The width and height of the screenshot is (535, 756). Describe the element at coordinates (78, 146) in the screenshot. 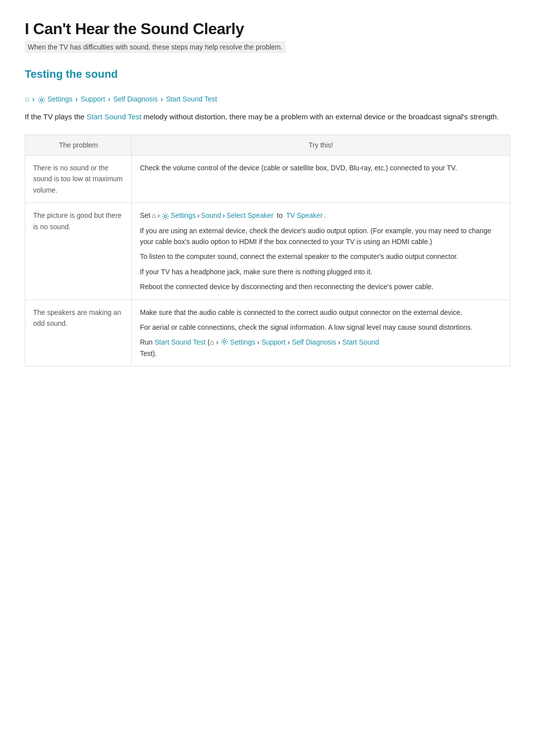

I see `table-col1-header: The problem` at that location.